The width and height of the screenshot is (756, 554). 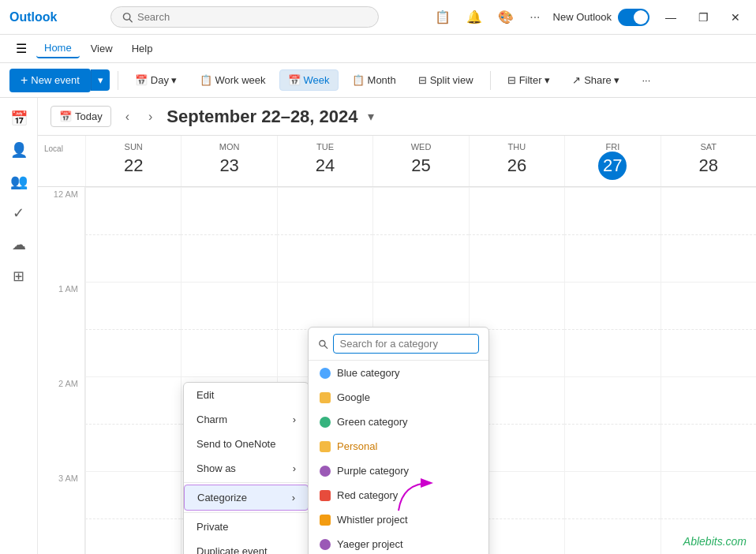 I want to click on more-icon-button: ···, so click(x=535, y=17).